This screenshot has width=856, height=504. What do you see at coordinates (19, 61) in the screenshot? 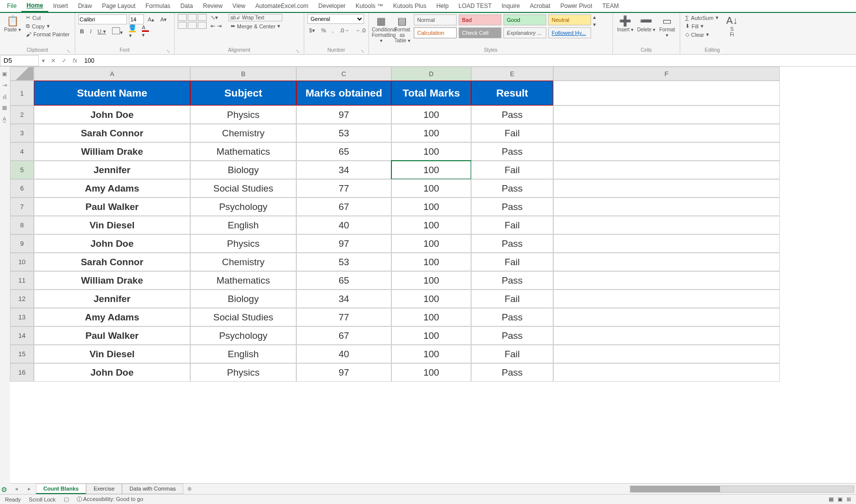
I see `name-box` at bounding box center [19, 61].